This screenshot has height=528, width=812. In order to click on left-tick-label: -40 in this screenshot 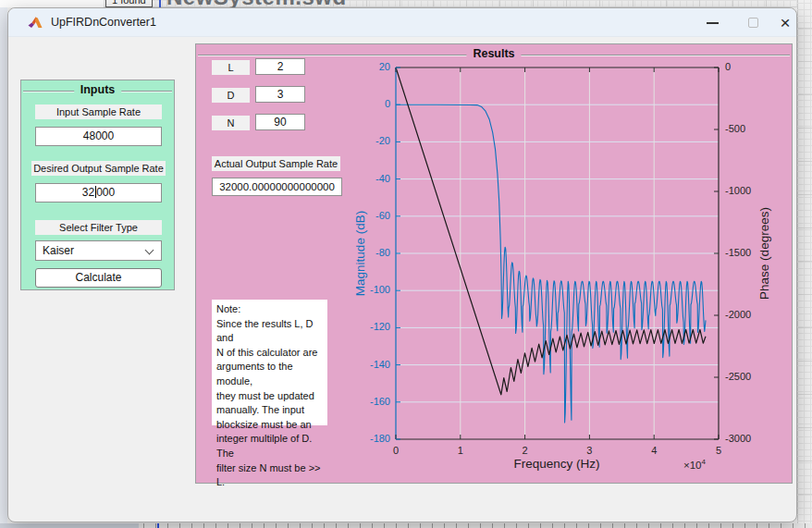, I will do `click(371, 178)`.